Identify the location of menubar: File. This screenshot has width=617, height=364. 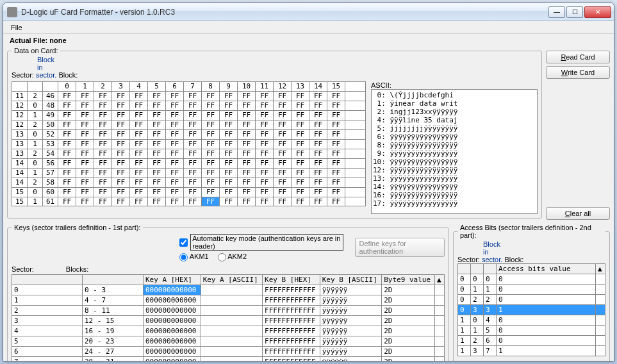
(309, 28).